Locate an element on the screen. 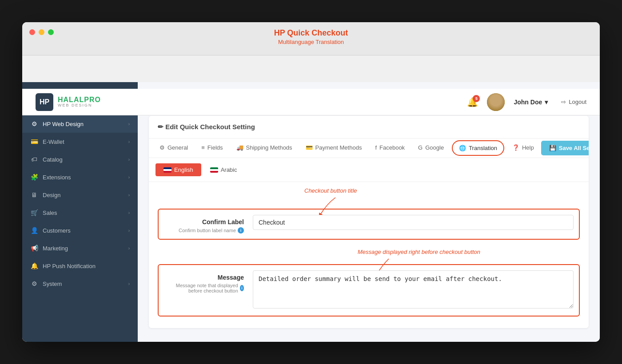 The height and width of the screenshot is (364, 622). tab-general: ⚙ General is located at coordinates (174, 148).